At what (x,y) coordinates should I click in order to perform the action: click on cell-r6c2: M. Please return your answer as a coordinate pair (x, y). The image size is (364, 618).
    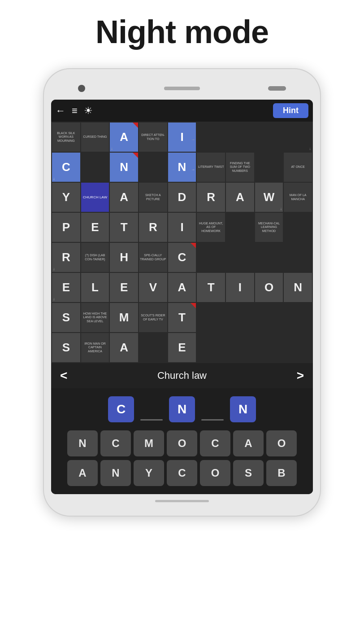
    Looking at the image, I should click on (124, 318).